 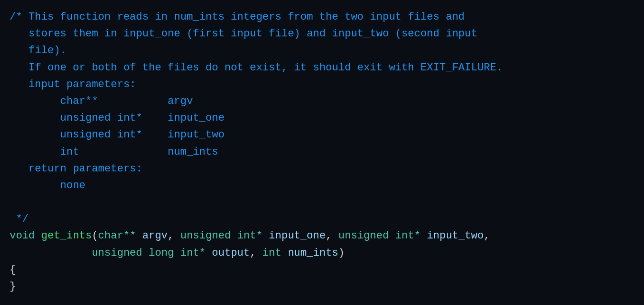 I want to click on code-line-8: unsigned int* input_two, so click(x=322, y=135).